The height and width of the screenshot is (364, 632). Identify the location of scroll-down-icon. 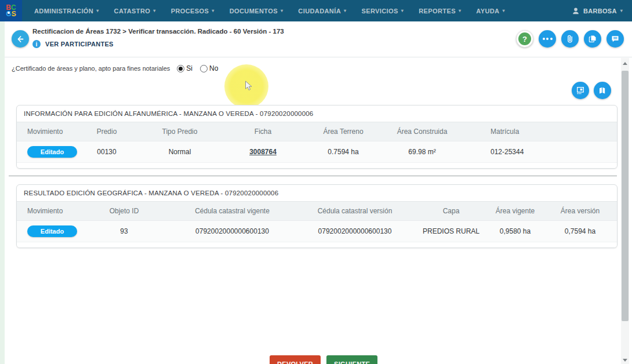
(625, 361).